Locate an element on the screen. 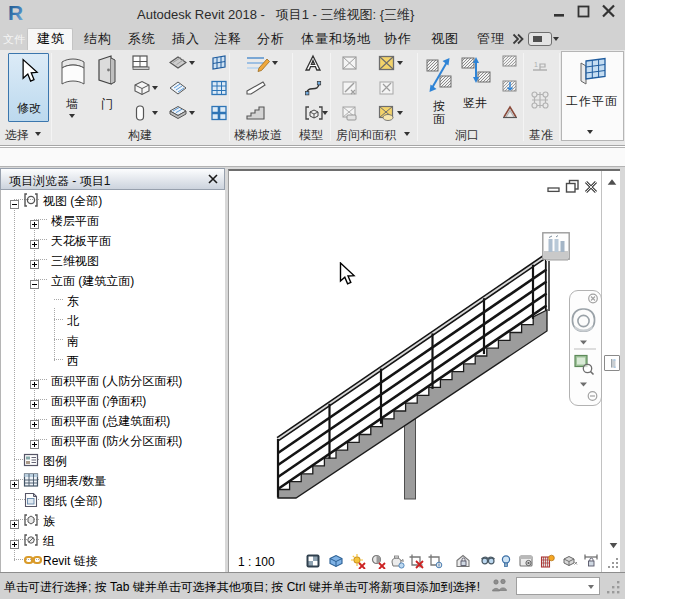 This screenshot has width=682, height=599. view-resize-grip is located at coordinates (613, 564).